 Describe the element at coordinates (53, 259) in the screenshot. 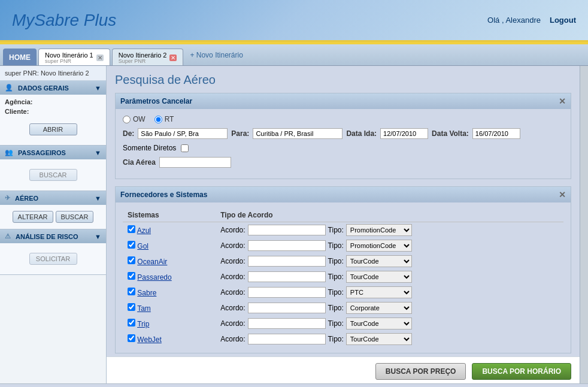

I see `solicitar-button: SOLICITAR` at that location.